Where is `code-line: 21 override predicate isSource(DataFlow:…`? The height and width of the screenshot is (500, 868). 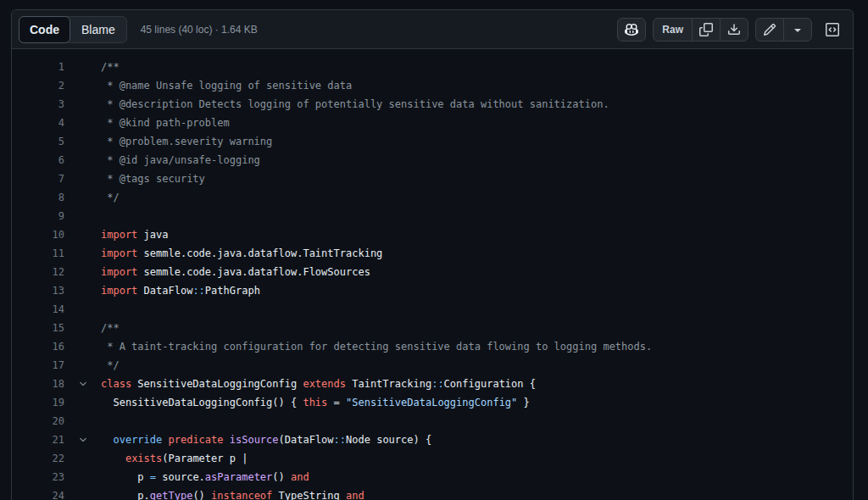 code-line: 21 override predicate isSource(DataFlow:… is located at coordinates (432, 440).